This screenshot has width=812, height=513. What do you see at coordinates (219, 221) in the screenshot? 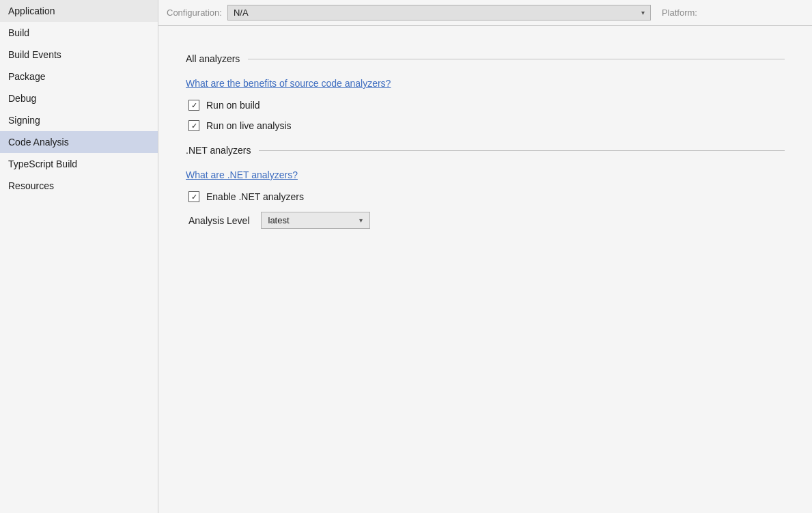
I see `analysis-level-label: Analysis Level` at bounding box center [219, 221].